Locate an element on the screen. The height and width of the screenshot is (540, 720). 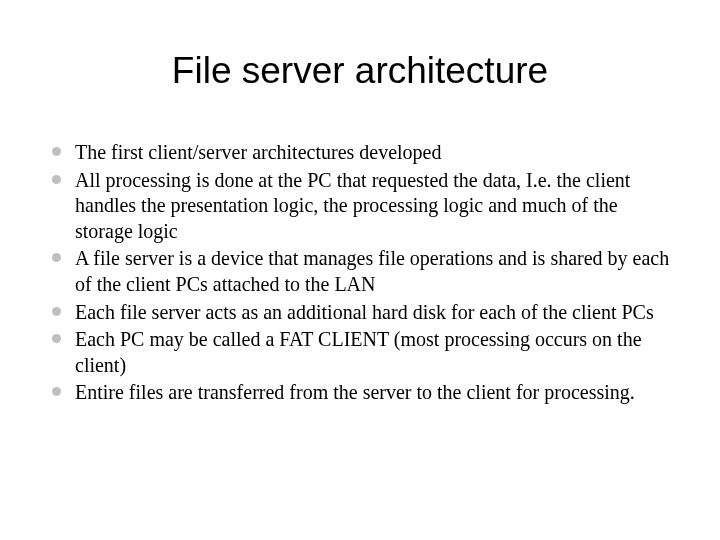
list-item: Entire files are transferred from the se… is located at coordinates (360, 393).